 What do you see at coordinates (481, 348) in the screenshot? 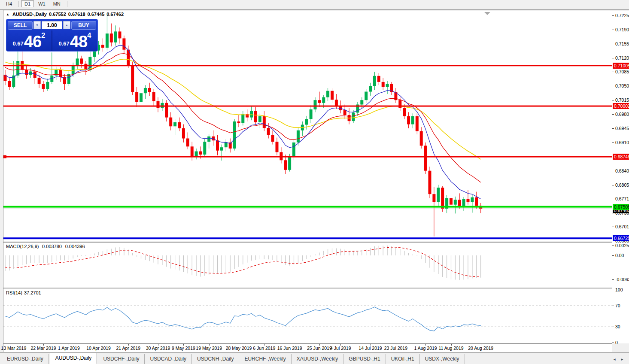
I see `date-axis-label: 20 Aug 2019` at bounding box center [481, 348].